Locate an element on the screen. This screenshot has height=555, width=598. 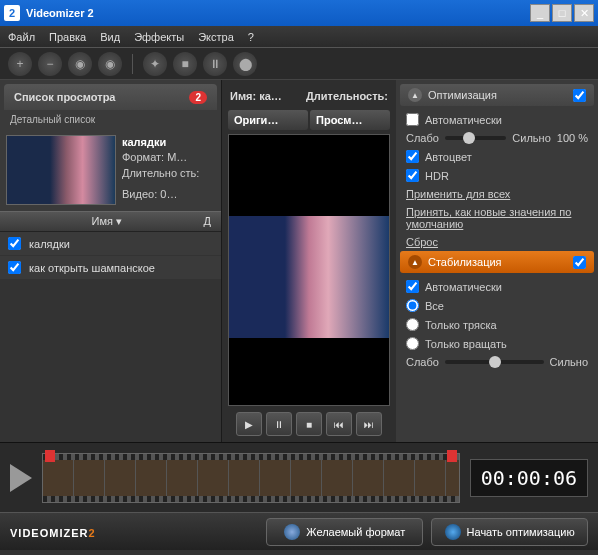
tab-original: Ориги… is located at coordinates (268, 120).